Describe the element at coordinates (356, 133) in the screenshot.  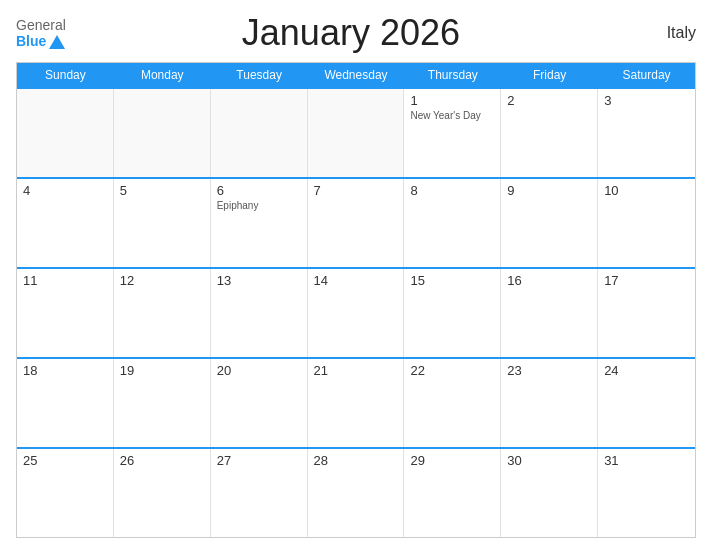
I see `calendar-cell-w1-d4` at that location.